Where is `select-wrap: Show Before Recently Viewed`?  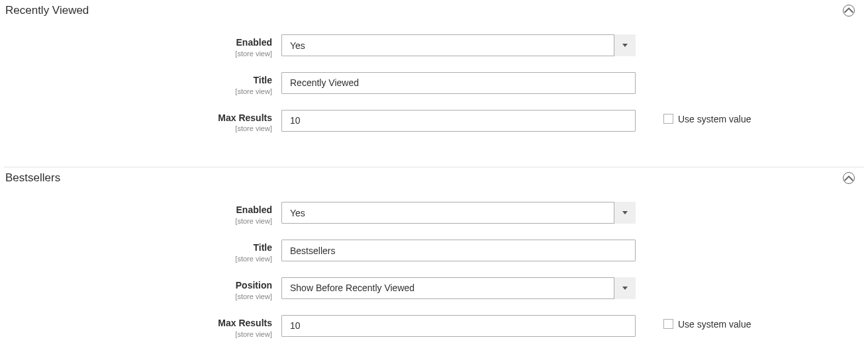
select-wrap: Show Before Recently Viewed is located at coordinates (458, 289).